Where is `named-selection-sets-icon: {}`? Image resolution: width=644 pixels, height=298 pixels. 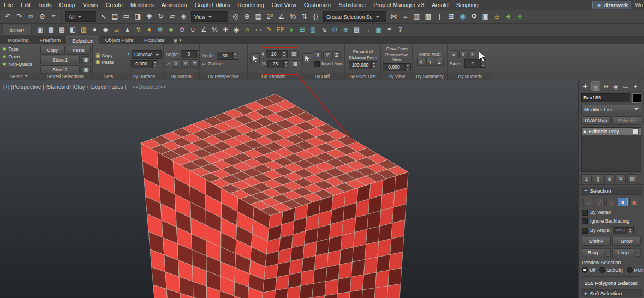 named-selection-sets-icon: {} is located at coordinates (315, 16).